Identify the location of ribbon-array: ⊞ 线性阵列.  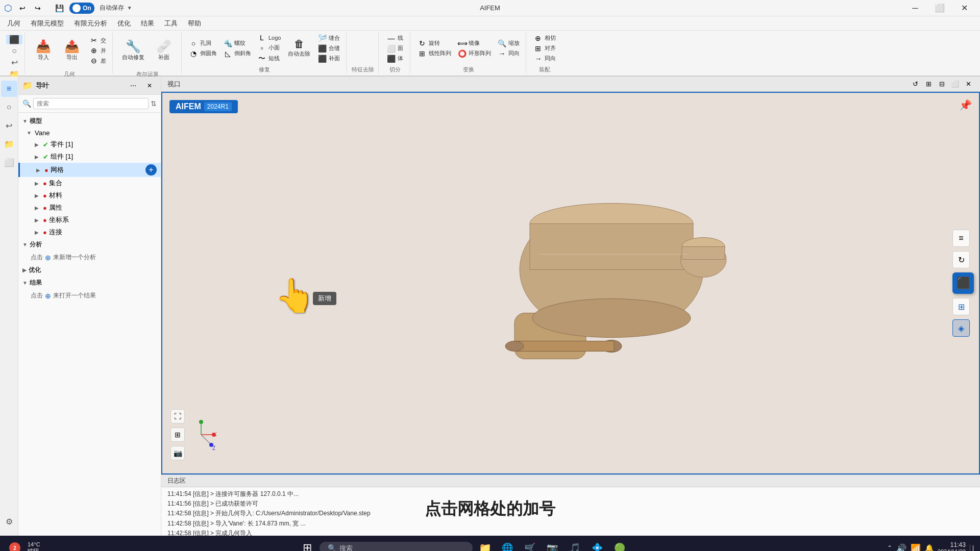
(434, 54).